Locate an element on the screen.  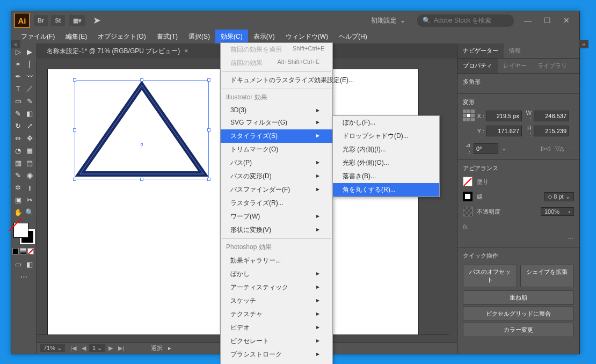
stock-icon: St is located at coordinates (58, 20).